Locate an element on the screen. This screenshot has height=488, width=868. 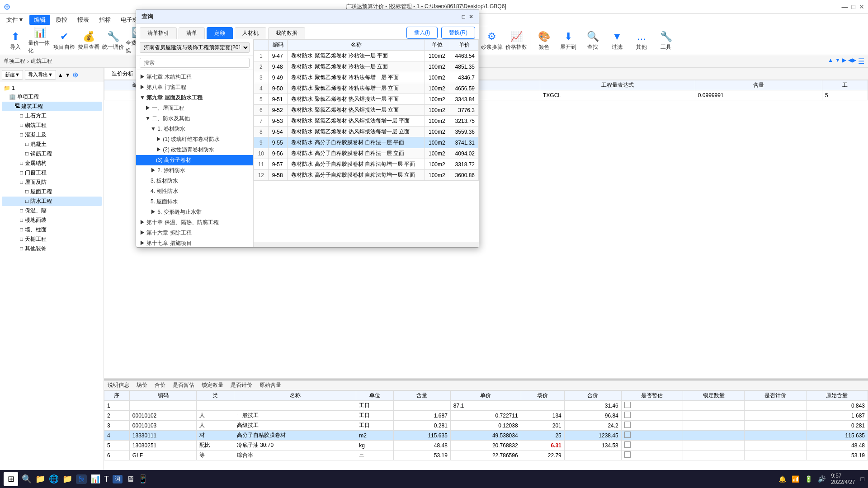
dialog-cell-price: 4851.35 is located at coordinates (464, 67).